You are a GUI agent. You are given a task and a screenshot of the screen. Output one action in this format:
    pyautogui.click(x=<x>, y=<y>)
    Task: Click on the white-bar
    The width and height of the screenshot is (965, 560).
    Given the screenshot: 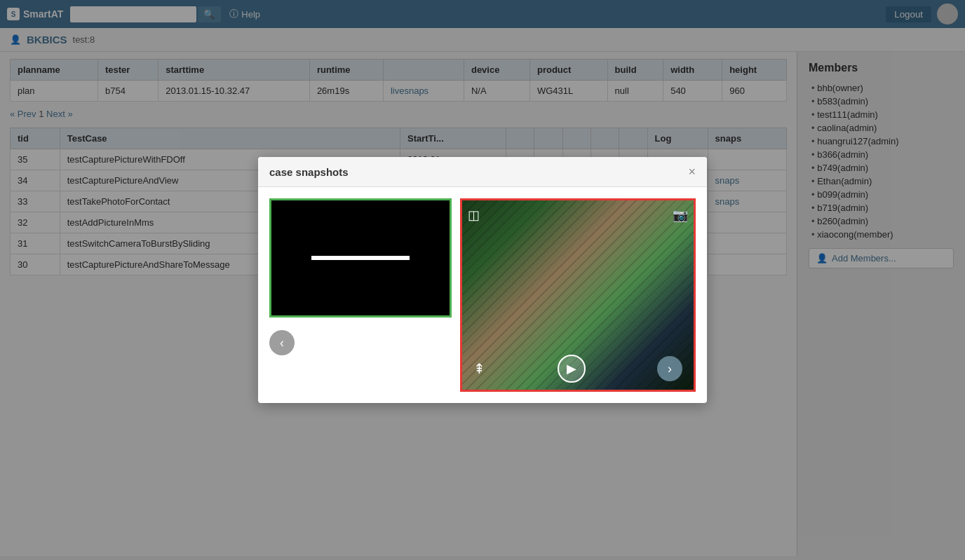 What is the action you would take?
    pyautogui.click(x=360, y=258)
    